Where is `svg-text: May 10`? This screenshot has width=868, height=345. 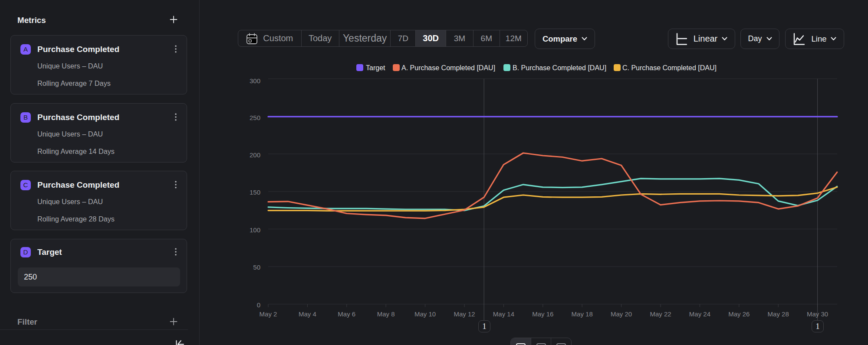
svg-text: May 10 is located at coordinates (425, 314).